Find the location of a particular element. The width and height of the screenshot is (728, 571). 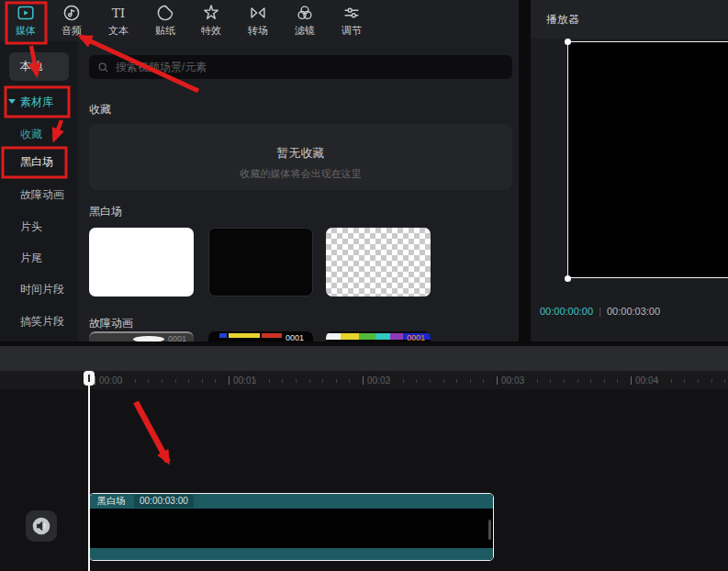

search-input is located at coordinates (310, 67).